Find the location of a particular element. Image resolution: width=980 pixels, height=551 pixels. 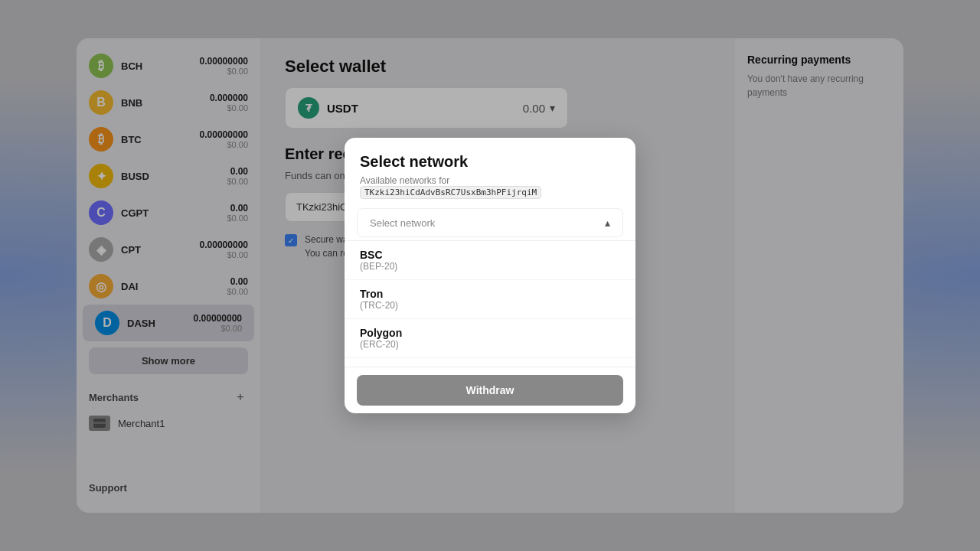

network-item-0: BSC (BEP-20) is located at coordinates (490, 260).